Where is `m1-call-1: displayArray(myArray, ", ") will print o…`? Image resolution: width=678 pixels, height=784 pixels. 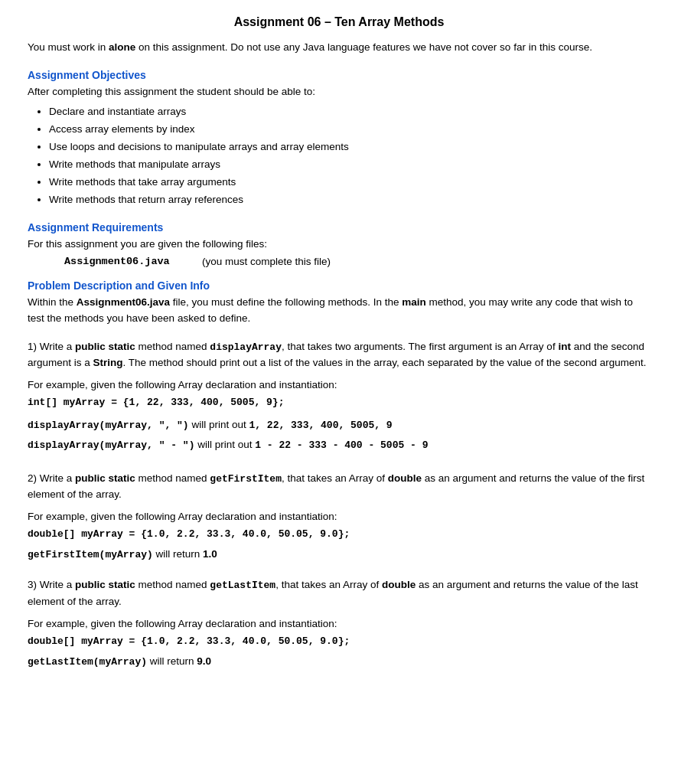 m1-call-1: displayArray(myArray, ", ") will print o… is located at coordinates (339, 426).